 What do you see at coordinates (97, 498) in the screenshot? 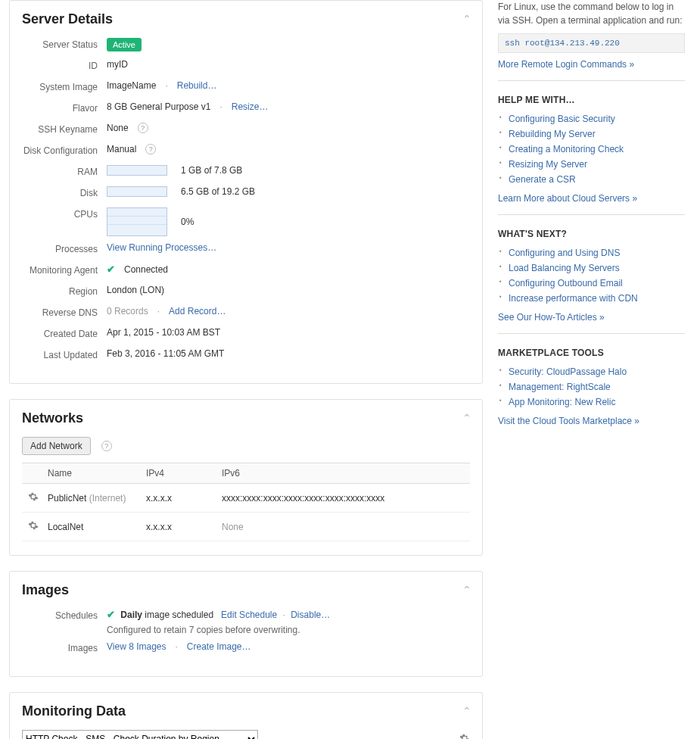
I see `net-name: PublicNet (Internet)` at bounding box center [97, 498].